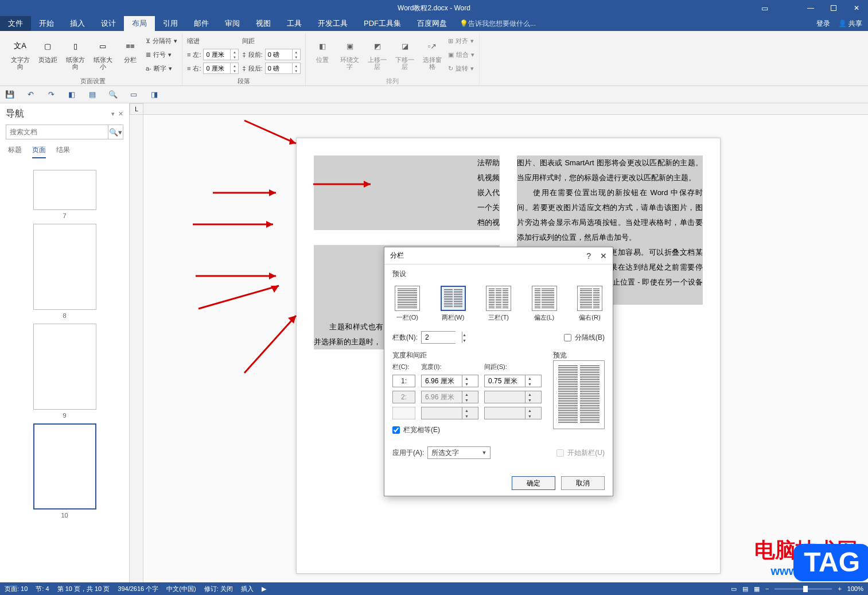 The height and width of the screenshot is (595, 868). What do you see at coordinates (42, 589) in the screenshot?
I see `status-section: 节: 4` at bounding box center [42, 589].